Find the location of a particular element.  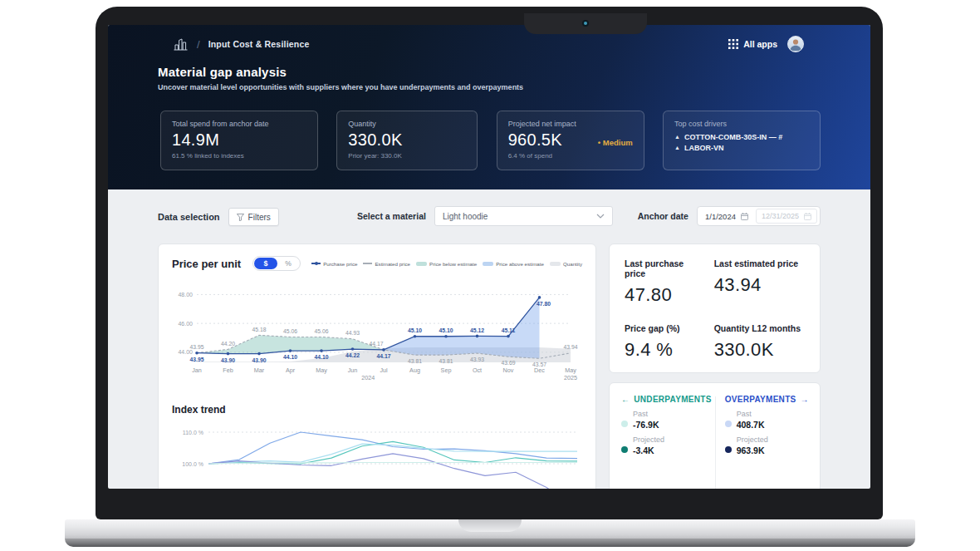

svg-text: 43.95 is located at coordinates (196, 359).